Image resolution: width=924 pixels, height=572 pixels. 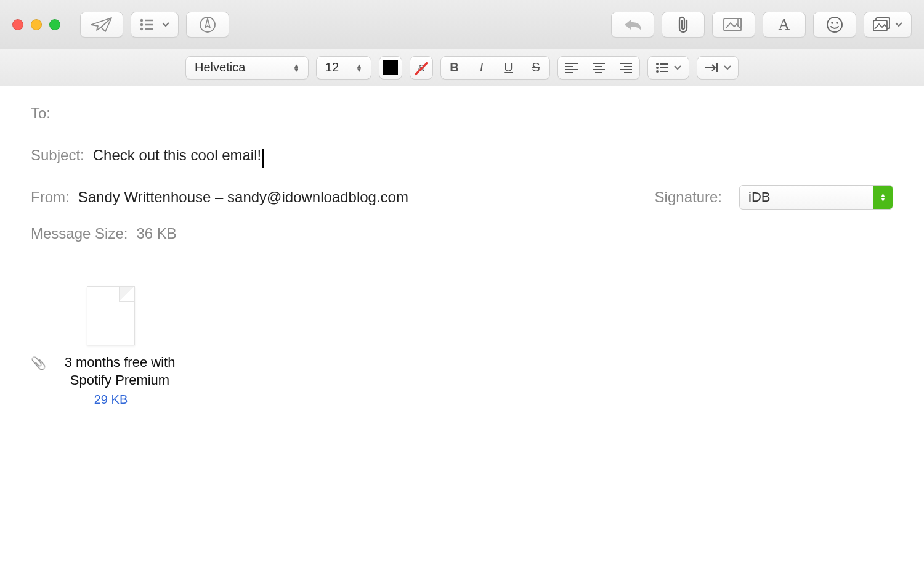 I want to click on align-center-icon, so click(x=599, y=68).